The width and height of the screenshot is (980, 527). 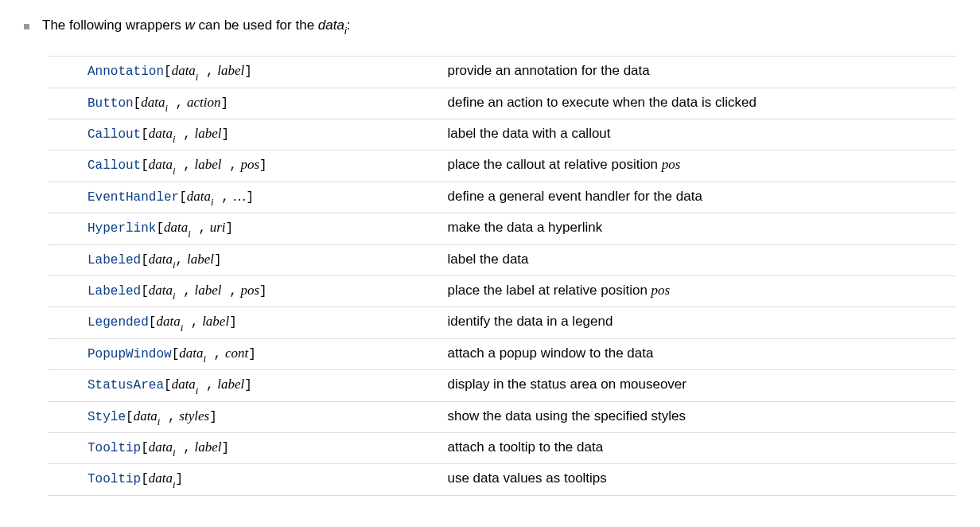 I want to click on intro-text: The following wrappers w can be used for…, so click(x=196, y=26).